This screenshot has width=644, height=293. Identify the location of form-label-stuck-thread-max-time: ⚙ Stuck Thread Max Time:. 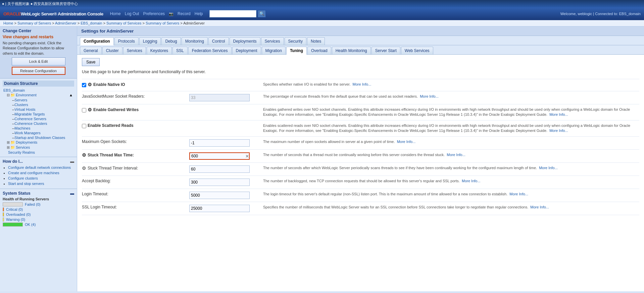
(136, 155).